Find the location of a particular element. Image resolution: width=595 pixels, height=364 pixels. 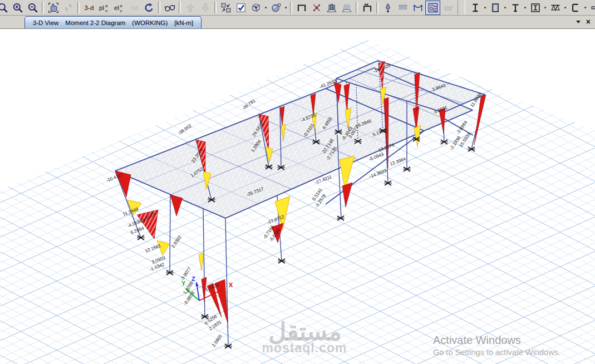

object-model-dropdown-icon: ▾ is located at coordinates (266, 8).